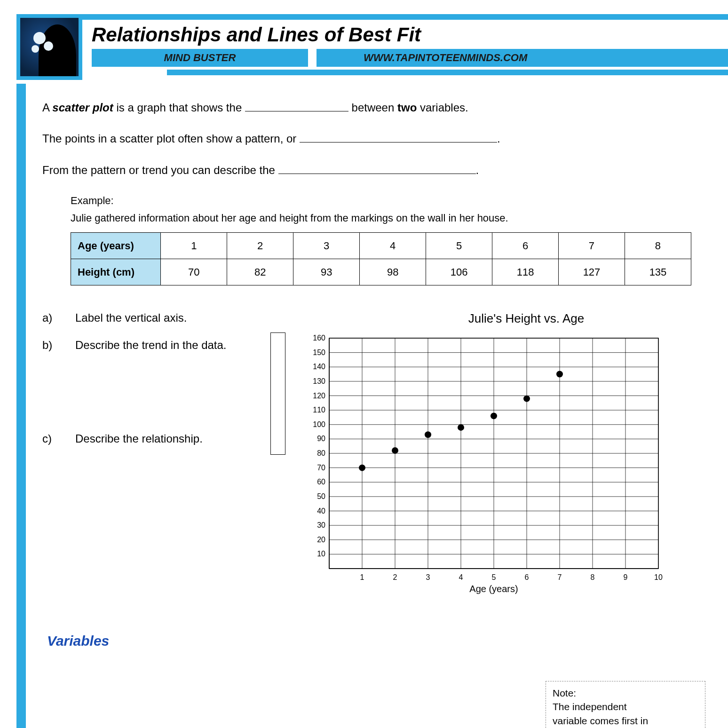  What do you see at coordinates (319, 424) in the screenshot?
I see `svg-text: 100` at bounding box center [319, 424].